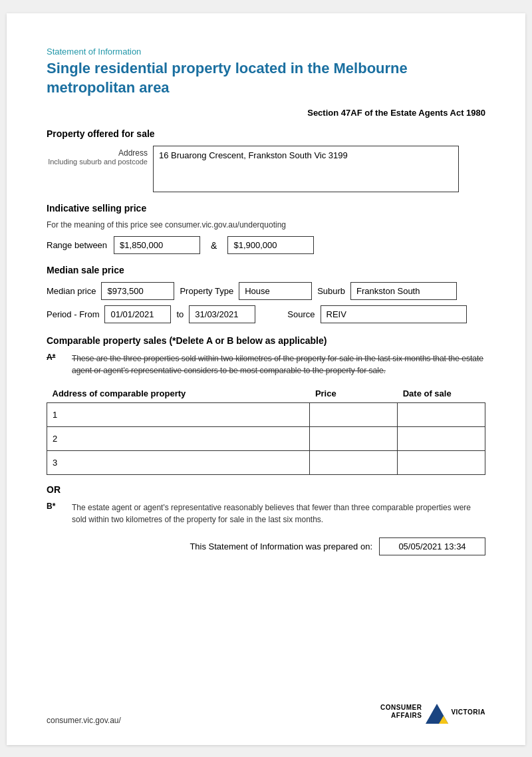 Image resolution: width=532 pixels, height=757 pixels. I want to click on address-block: Address Including suburb and postcode 16…, so click(266, 169).